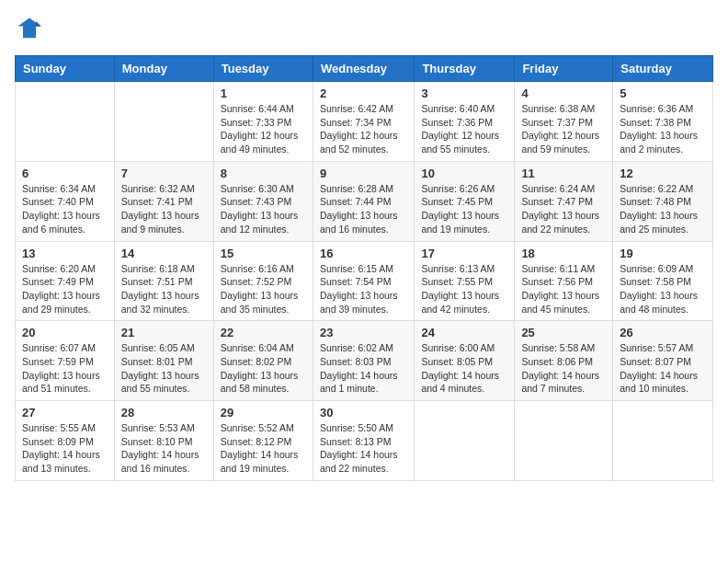 This screenshot has width=728, height=563. I want to click on calendar-cell: 7Sunrise: 6:32 AM Sunset: 7:41 PM Daylig…, so click(164, 201).